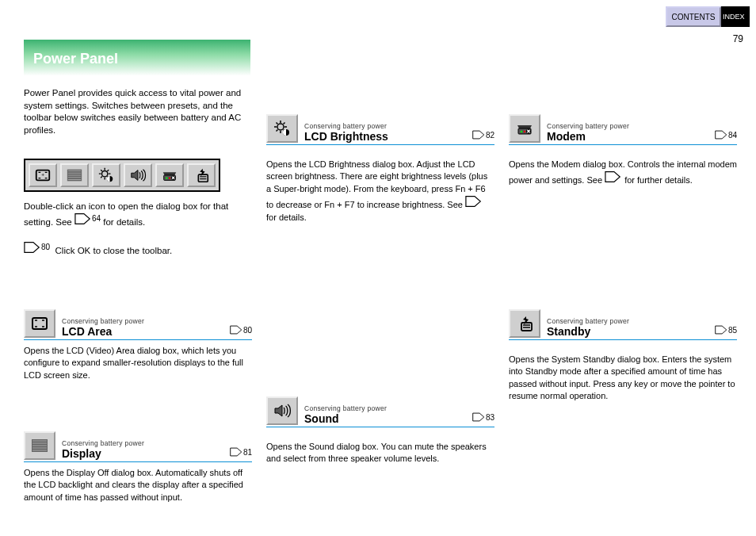  Describe the element at coordinates (74, 175) in the screenshot. I see `display-button` at that location.